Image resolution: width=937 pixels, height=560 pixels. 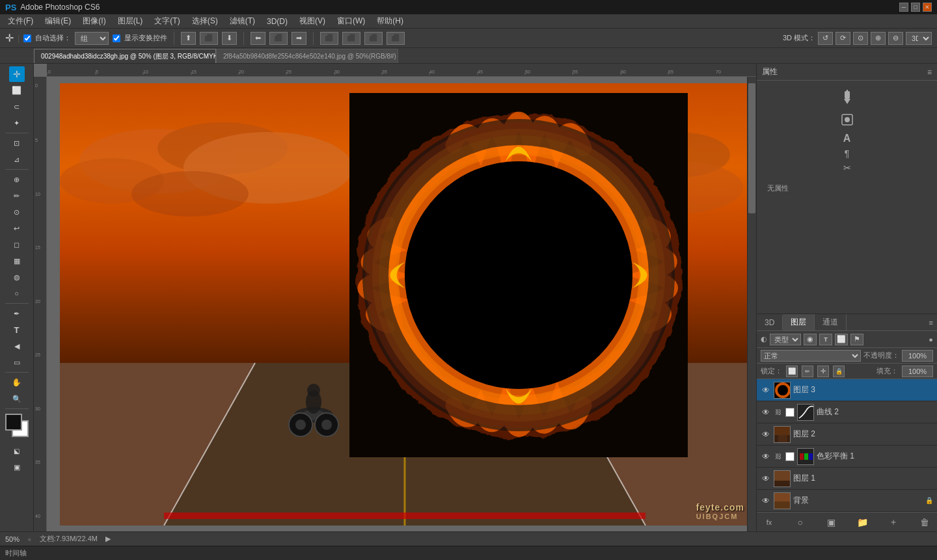 I want to click on curves2-visibility: 👁, so click(x=766, y=412).